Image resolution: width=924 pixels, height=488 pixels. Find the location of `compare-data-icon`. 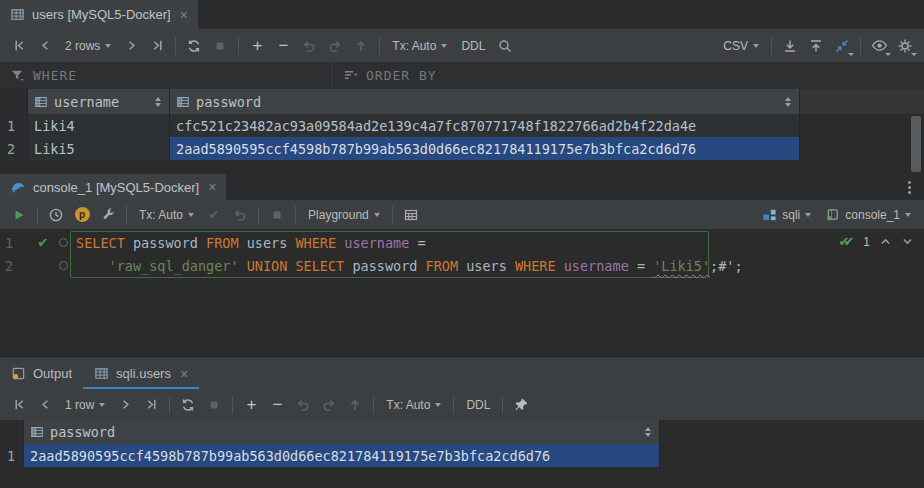

compare-data-icon is located at coordinates (842, 46).